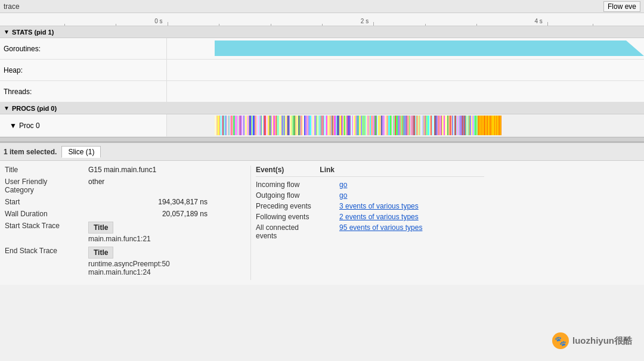 The image size is (644, 361). Describe the element at coordinates (125, 223) in the screenshot. I see `detail-left-panel: Title G15 main.main.func1 User FriendlyC…` at that location.